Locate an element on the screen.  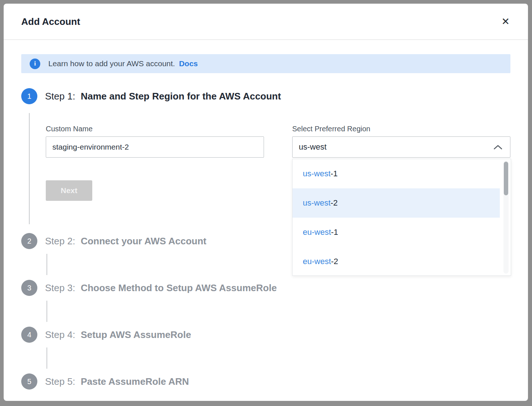
step-3-header: Step 3:Choose Method to Setup AWS Assume… is located at coordinates (161, 288).